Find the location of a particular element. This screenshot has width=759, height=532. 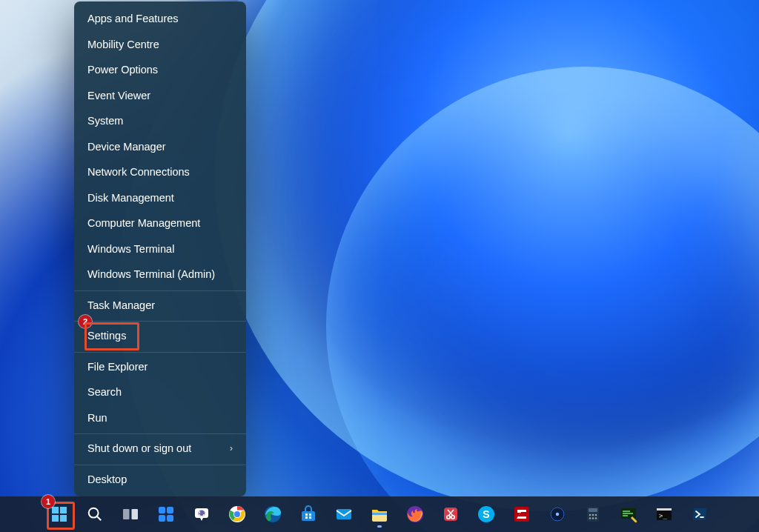

task-view-icon is located at coordinates (130, 514).